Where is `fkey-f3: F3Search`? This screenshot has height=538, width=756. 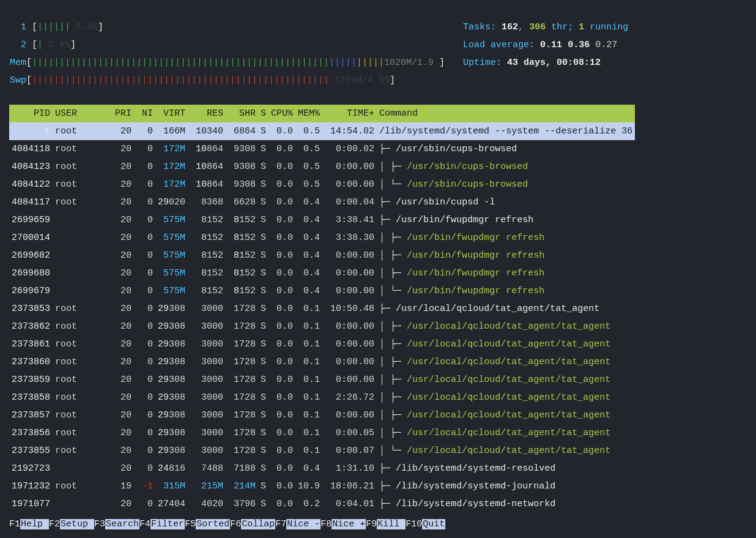 fkey-f3: F3Search is located at coordinates (117, 524).